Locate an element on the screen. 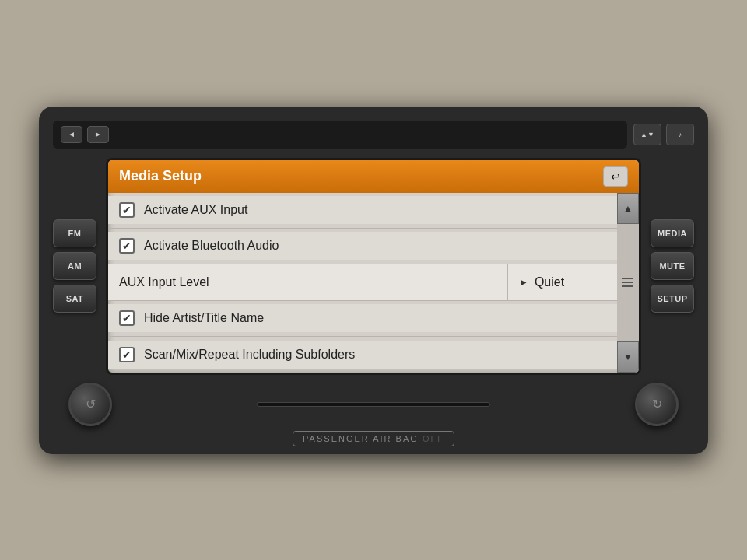  hide-artist-label: Hide Artist/Title Name is located at coordinates (204, 318).